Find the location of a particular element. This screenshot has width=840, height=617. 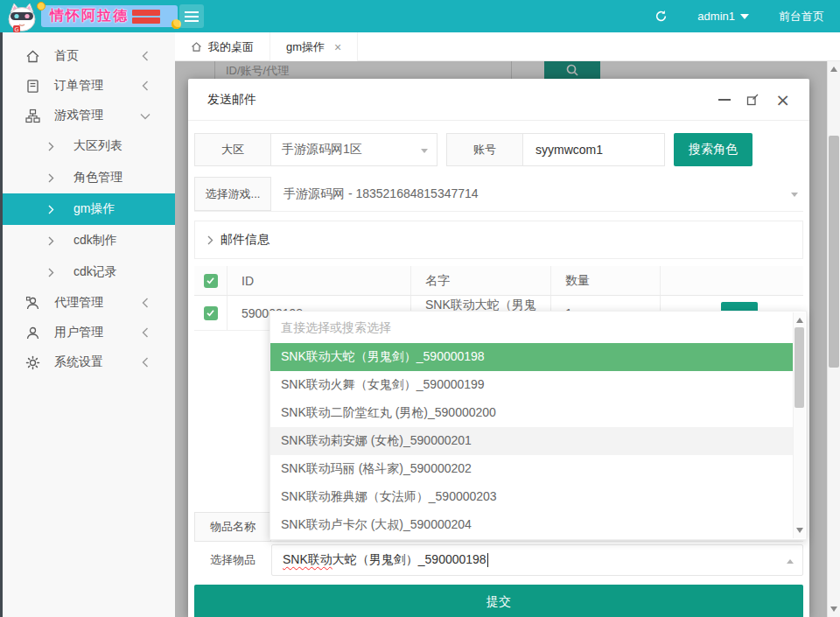

hamburger-icon is located at coordinates (192, 17).